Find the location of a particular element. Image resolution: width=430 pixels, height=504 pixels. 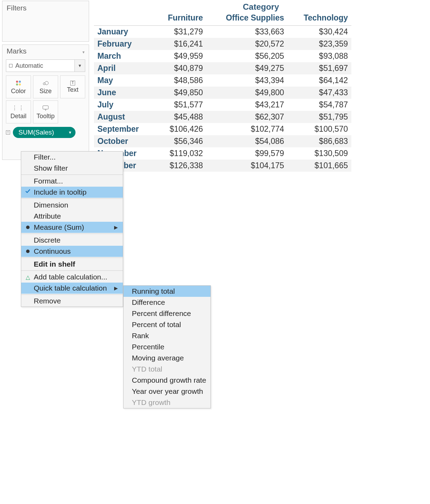

row-header: September is located at coordinates (124, 129).